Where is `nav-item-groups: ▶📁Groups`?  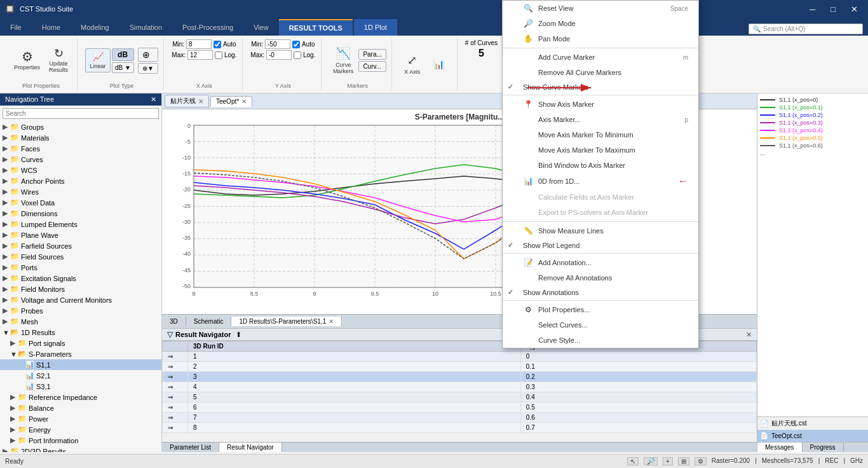 nav-item-groups: ▶📁Groups is located at coordinates (81, 127).